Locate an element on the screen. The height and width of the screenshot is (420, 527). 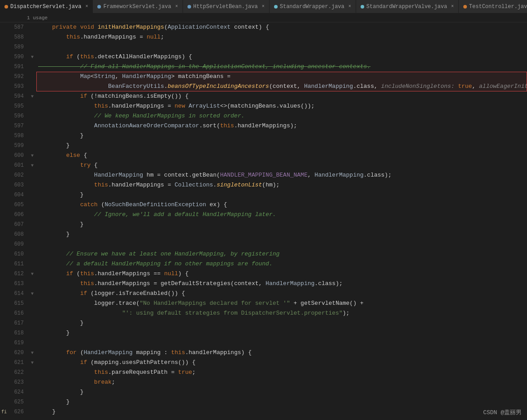
line-num-606: 606 is located at coordinates (16, 215).